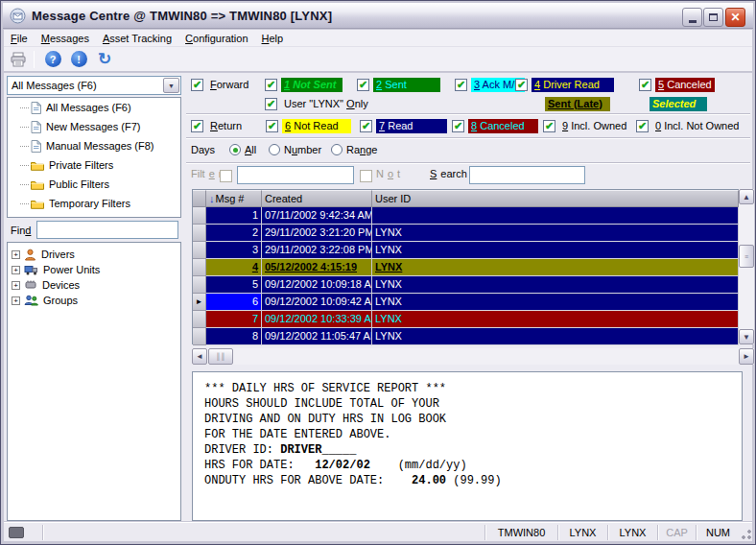 This screenshot has height=545, width=756. I want to click on close-button: ✕, so click(735, 17).